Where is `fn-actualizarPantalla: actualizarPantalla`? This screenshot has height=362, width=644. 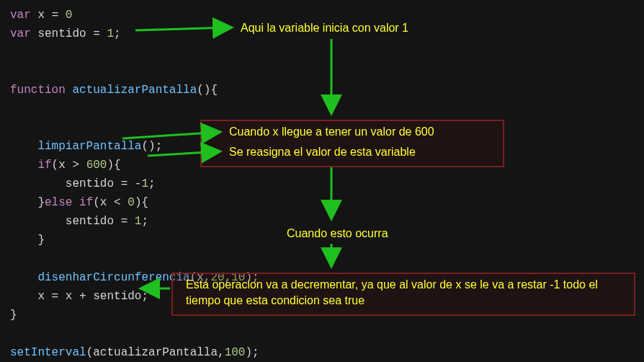
fn-actualizarPantalla: actualizarPantalla is located at coordinates (134, 90).